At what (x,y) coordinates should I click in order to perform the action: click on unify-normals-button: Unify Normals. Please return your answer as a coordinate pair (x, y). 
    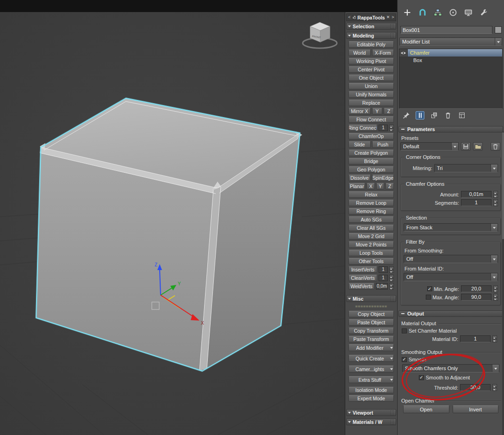
    Looking at the image, I should click on (371, 95).